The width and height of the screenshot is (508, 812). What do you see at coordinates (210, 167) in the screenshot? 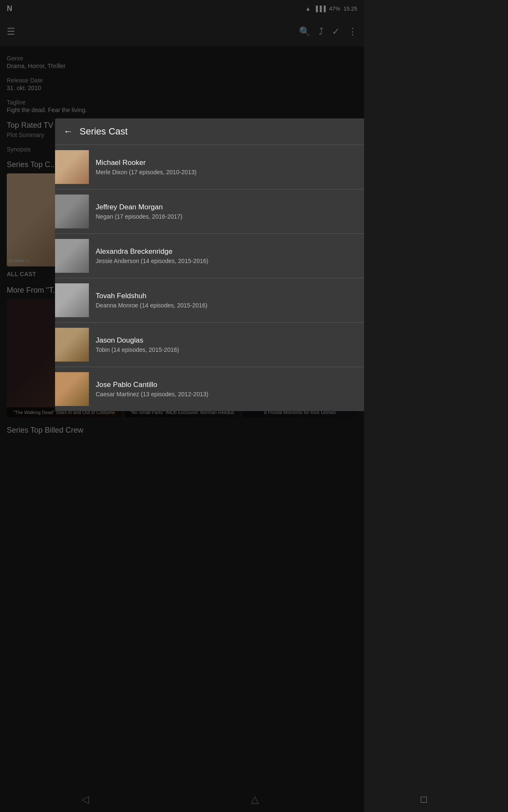
I see `cast-item-michael: Michael Rooker Merle Dixon (17 episodes,…` at bounding box center [210, 167].